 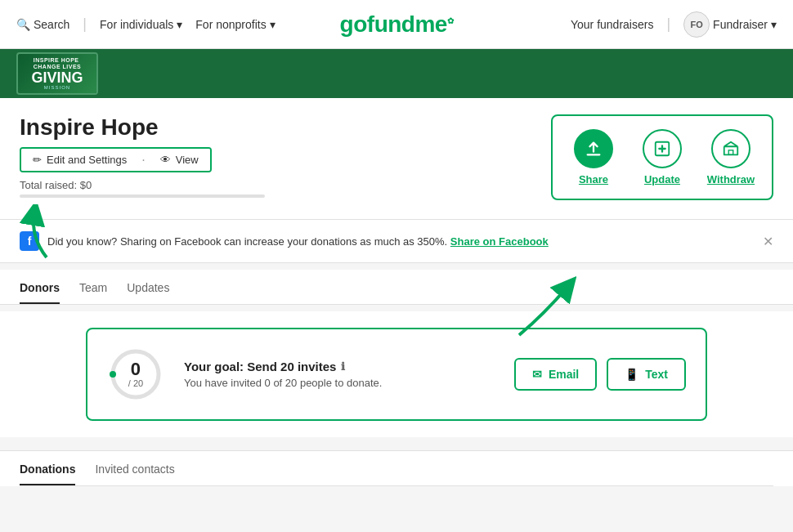 What do you see at coordinates (80, 160) in the screenshot?
I see `edit-settings-button: ✏ Edit and Settings` at bounding box center [80, 160].